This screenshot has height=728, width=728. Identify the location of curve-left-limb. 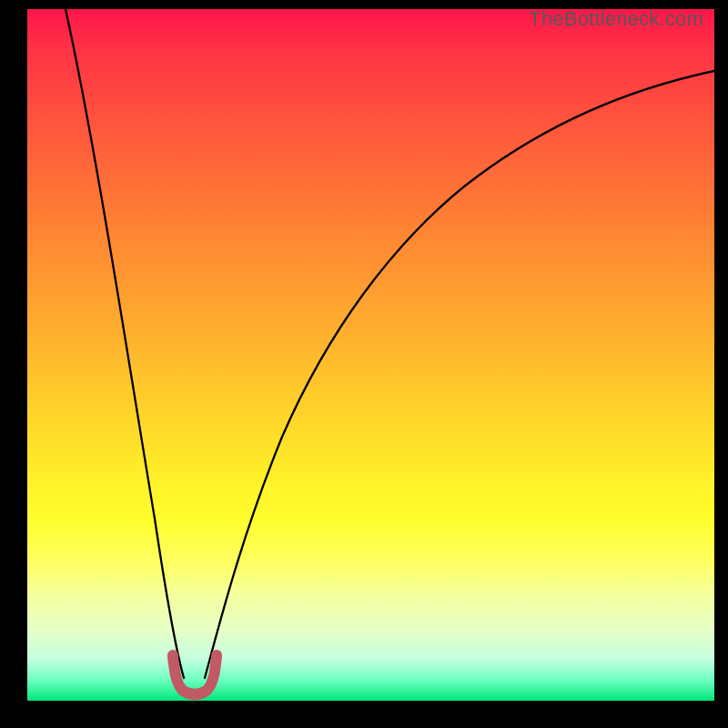
(125, 344).